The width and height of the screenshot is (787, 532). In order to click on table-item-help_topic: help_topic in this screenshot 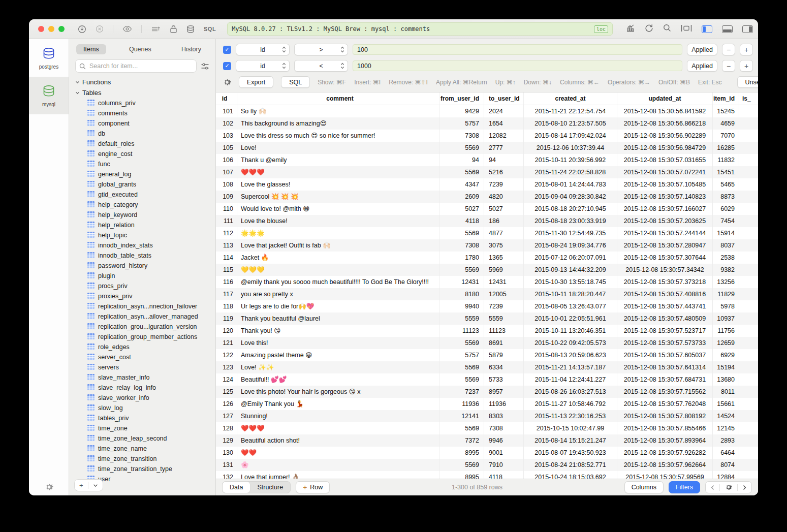, I will do `click(142, 235)`.